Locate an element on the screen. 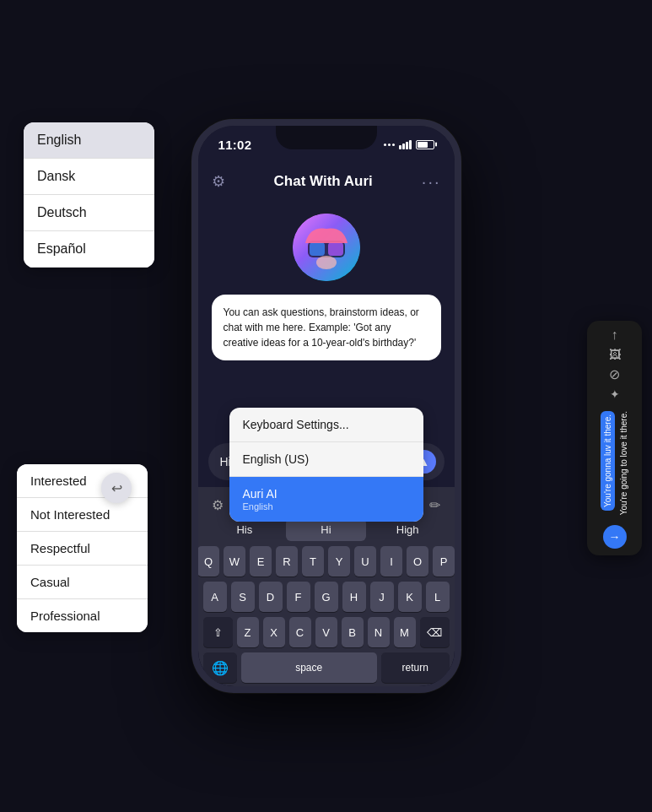 Image resolution: width=652 pixels, height=812 pixels. tone-professional: Professional is located at coordinates (83, 616).